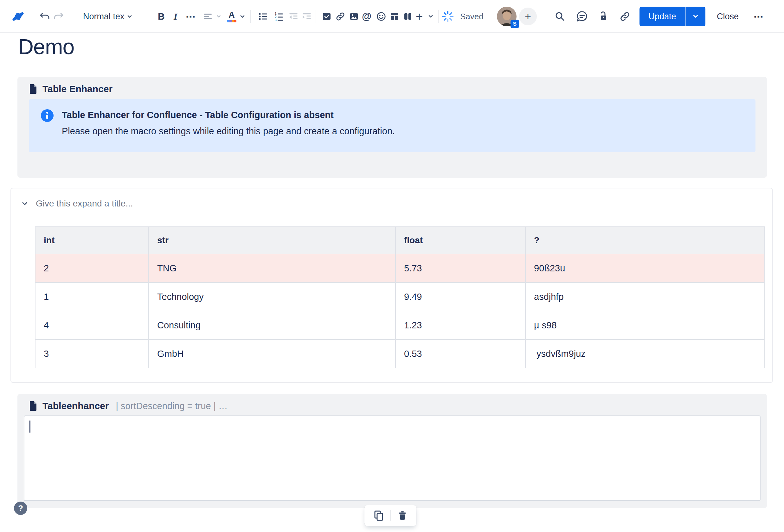  What do you see at coordinates (327, 17) in the screenshot?
I see `task-checkbox-icon` at bounding box center [327, 17].